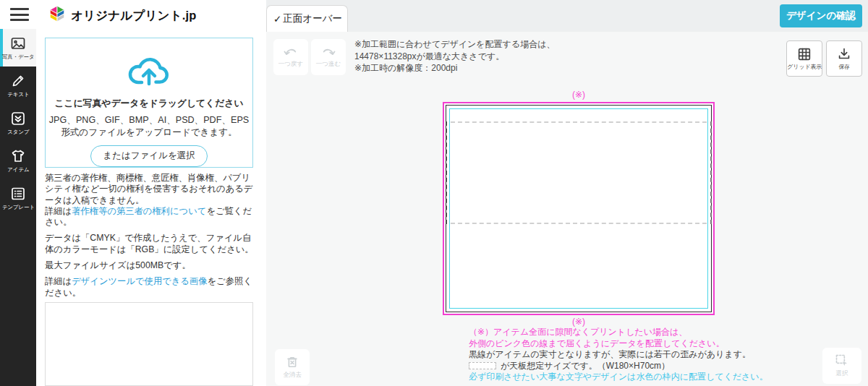 Image resolution: width=868 pixels, height=386 pixels. What do you see at coordinates (454, 56) in the screenshot?
I see `size-info-text: ※加工範囲に合わせてデザインを配置する場合は、 14478×11328pxが最適…` at bounding box center [454, 56].